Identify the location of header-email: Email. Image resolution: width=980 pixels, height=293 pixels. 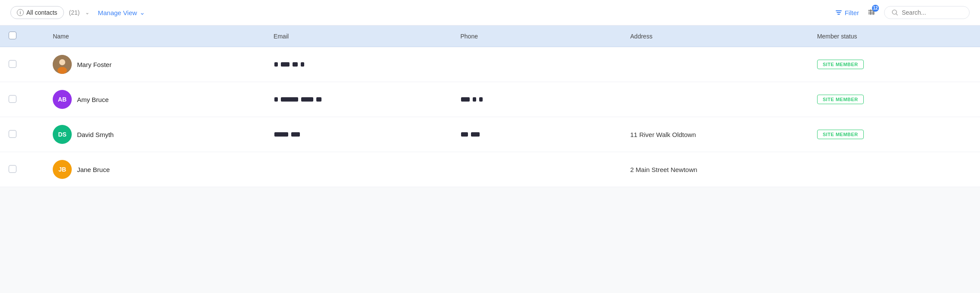
(360, 36).